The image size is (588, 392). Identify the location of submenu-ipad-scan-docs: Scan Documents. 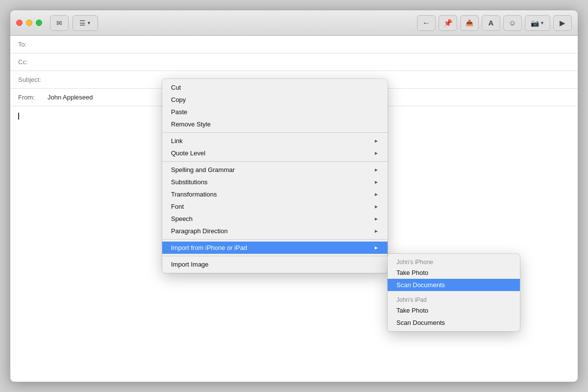
(454, 322).